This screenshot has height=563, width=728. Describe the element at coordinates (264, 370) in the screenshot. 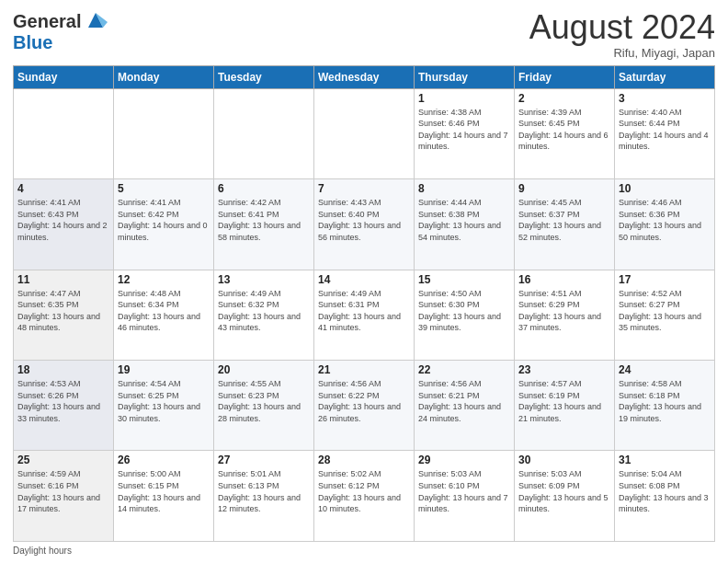

I see `day-number: 20` at that location.